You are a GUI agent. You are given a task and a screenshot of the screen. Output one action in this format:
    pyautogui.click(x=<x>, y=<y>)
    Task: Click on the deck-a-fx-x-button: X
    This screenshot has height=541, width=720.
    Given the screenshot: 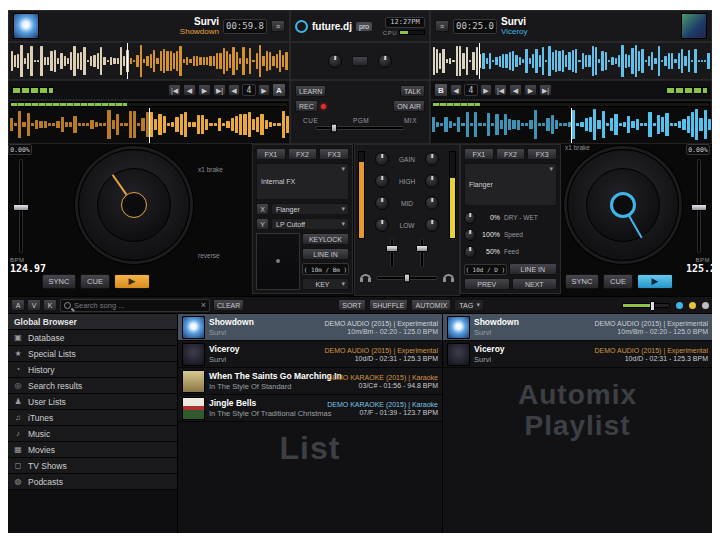 What is the action you would take?
    pyautogui.click(x=262, y=209)
    